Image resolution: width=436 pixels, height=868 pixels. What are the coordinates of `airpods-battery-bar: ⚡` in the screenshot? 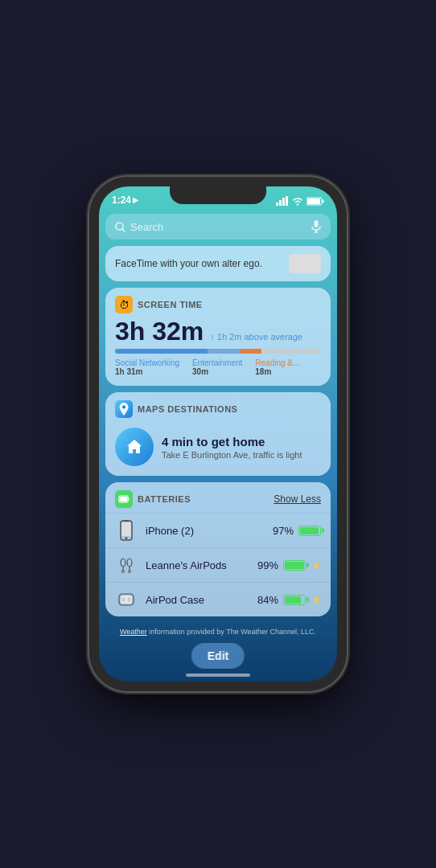 It's located at (302, 566).